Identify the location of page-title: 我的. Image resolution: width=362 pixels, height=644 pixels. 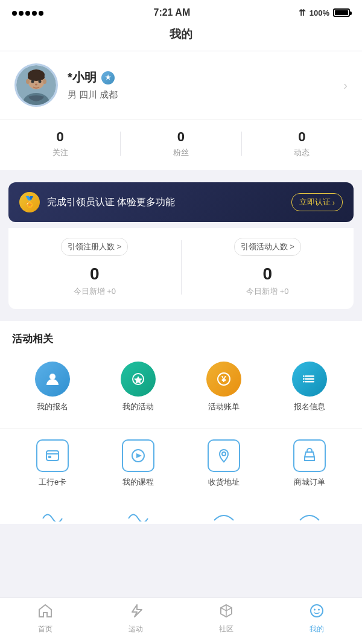
(181, 36).